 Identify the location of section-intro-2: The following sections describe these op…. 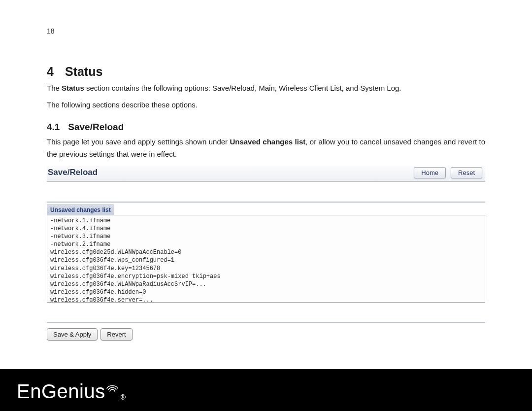
(266, 105).